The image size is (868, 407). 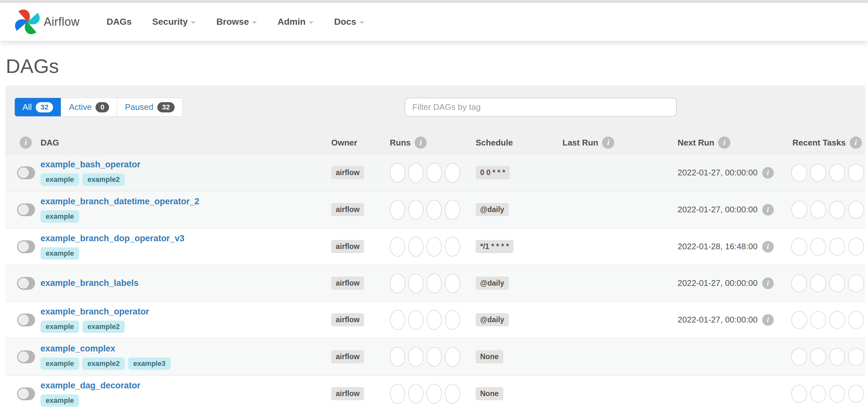 What do you see at coordinates (349, 22) in the screenshot?
I see `nav-item-docs: Docs` at bounding box center [349, 22].